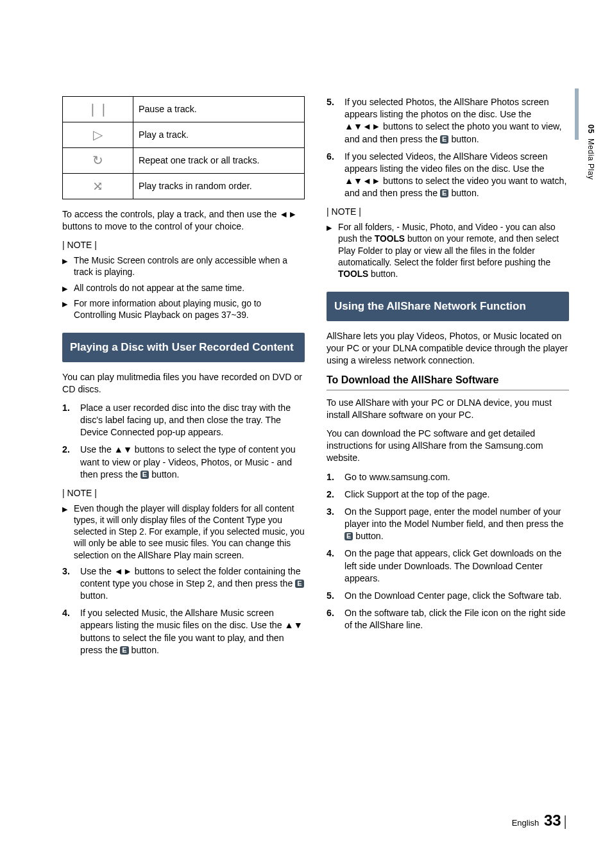 This screenshot has height=868, width=612. I want to click on step-item: 6.If you selected Videos, the AllShare V…, so click(448, 176).